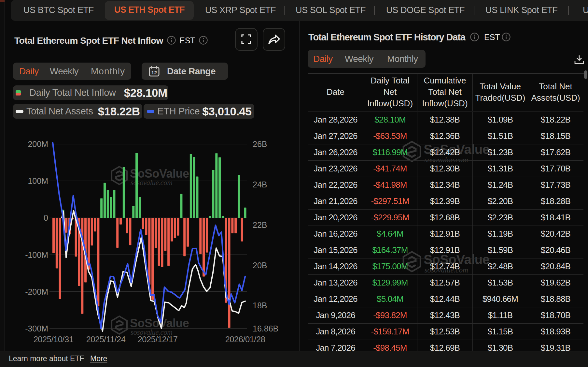  Describe the element at coordinates (46, 218) in the screenshot. I see `svg-text: 0` at that location.